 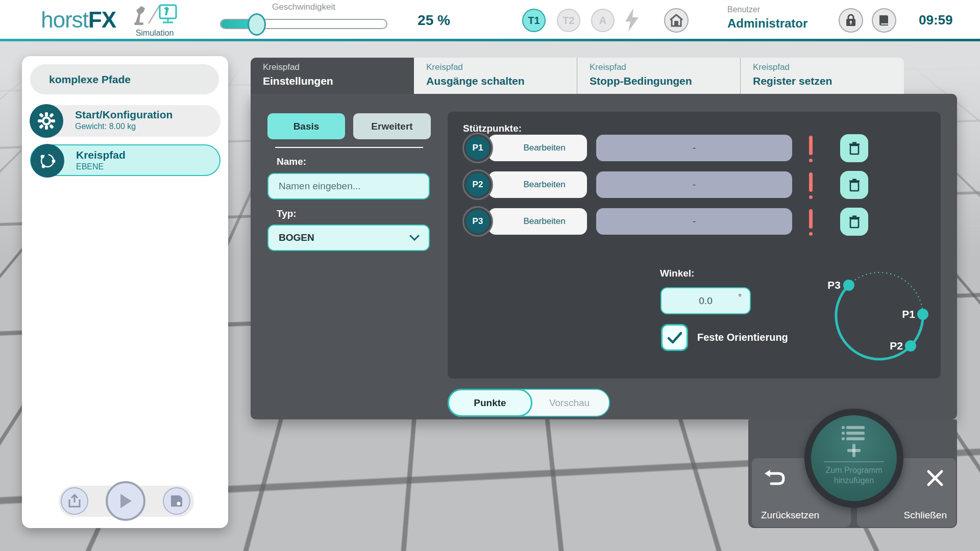 What do you see at coordinates (79, 20) in the screenshot?
I see `app-logo: horstFX` at bounding box center [79, 20].